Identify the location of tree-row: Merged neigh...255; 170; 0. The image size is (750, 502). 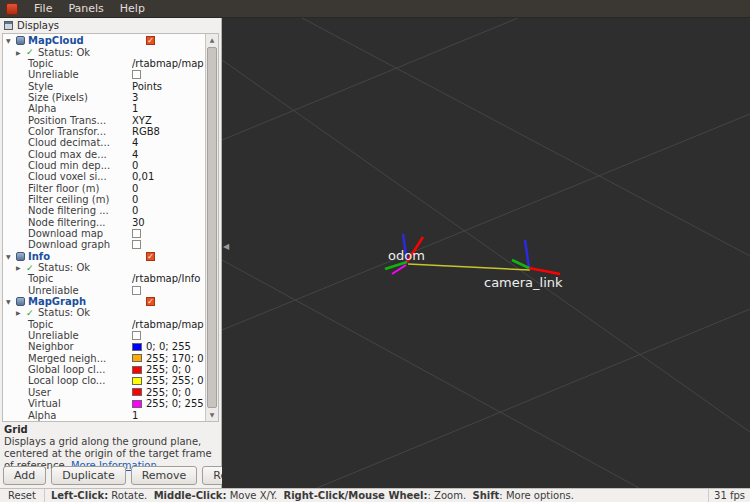
(104, 358).